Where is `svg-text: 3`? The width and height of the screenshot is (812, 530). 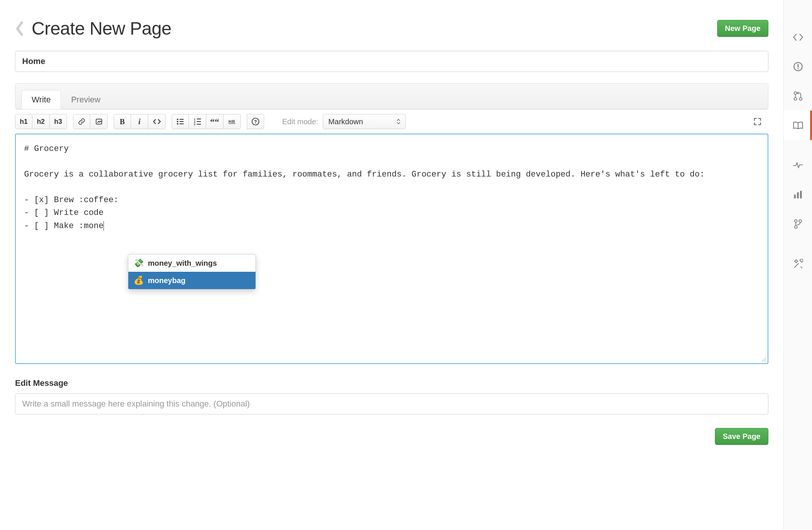
svg-text: 3 is located at coordinates (195, 124).